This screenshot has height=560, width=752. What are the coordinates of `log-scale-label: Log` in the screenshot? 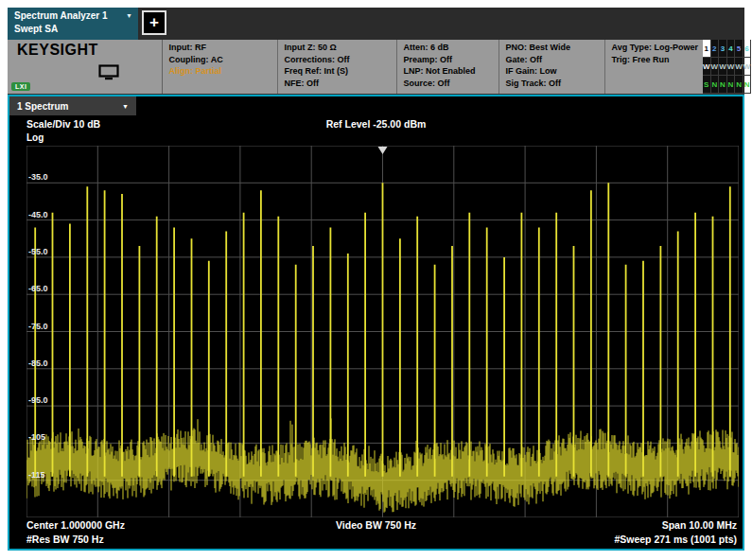 It's located at (376, 139).